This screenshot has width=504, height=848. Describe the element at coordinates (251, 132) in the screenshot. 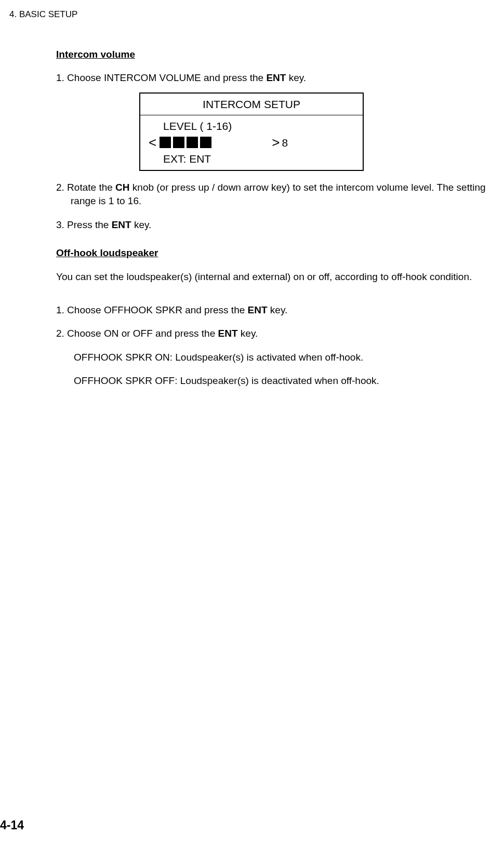

I see `screen-intercom-setup: INTERCOM SETUP LEVEL ( 1-16) < > 8 EXT: …` at that location.